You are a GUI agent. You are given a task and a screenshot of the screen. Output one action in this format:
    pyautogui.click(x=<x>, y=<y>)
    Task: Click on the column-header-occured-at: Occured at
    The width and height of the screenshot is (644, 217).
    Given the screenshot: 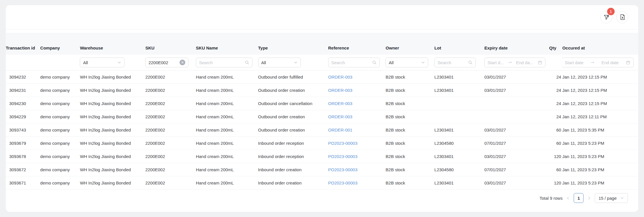 What is the action you would take?
    pyautogui.click(x=600, y=44)
    